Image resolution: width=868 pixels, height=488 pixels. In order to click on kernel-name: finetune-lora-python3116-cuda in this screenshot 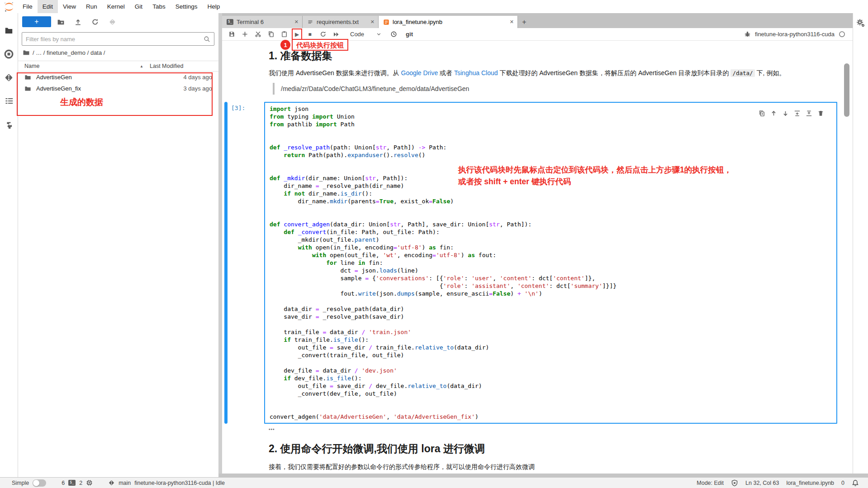, I will do `click(795, 34)`.